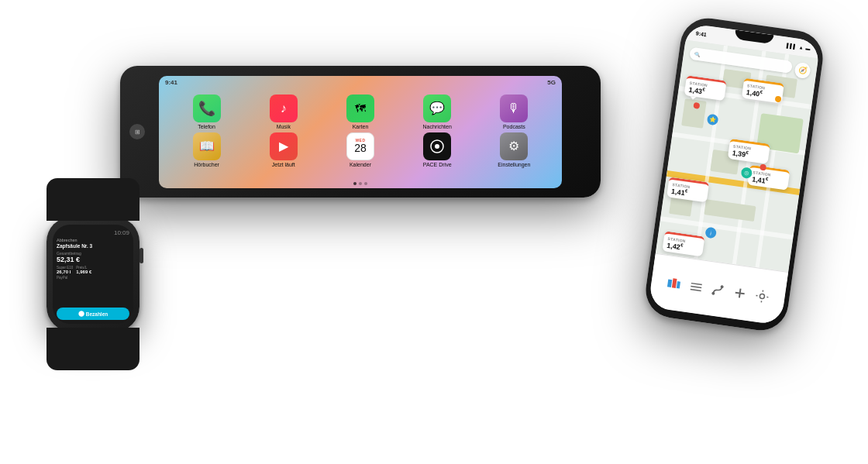  What do you see at coordinates (437, 164) in the screenshot?
I see `pace-label: PACE Drive` at bounding box center [437, 164].